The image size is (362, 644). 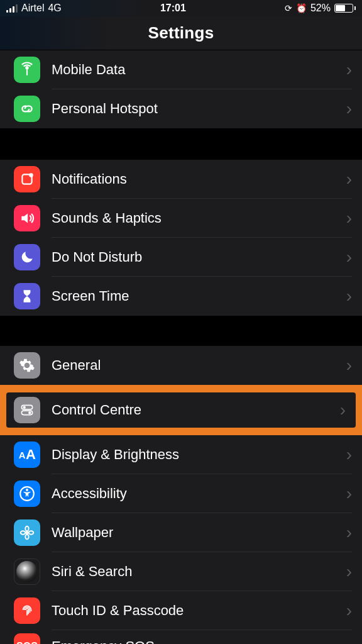 I want to click on antenna-icon, so click(x=27, y=70).